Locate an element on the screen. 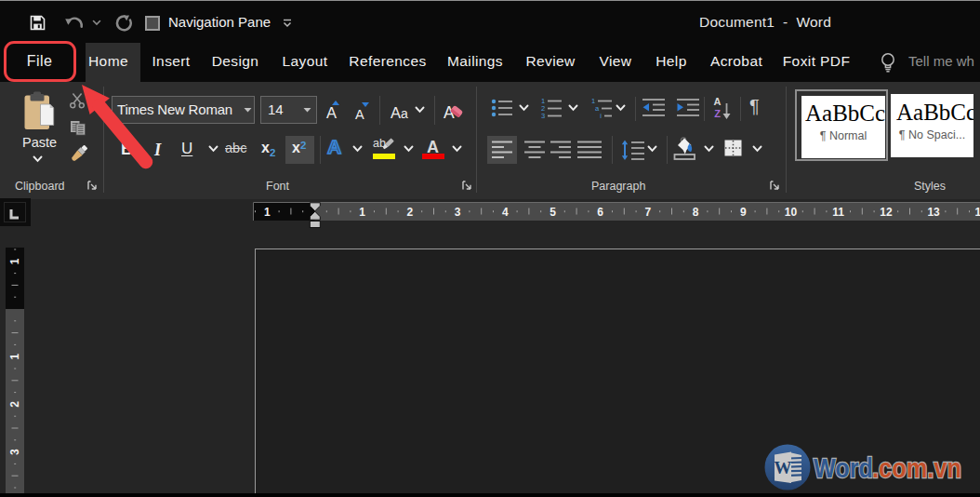  svg-text: W is located at coordinates (783, 467).